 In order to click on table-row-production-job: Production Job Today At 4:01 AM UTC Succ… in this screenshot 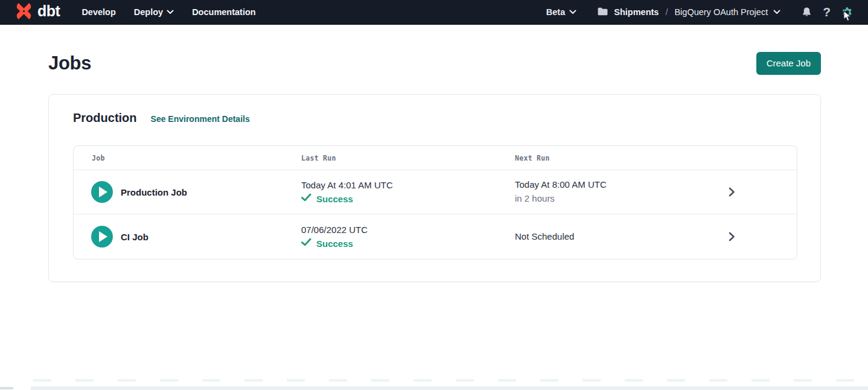, I will do `click(435, 192)`.